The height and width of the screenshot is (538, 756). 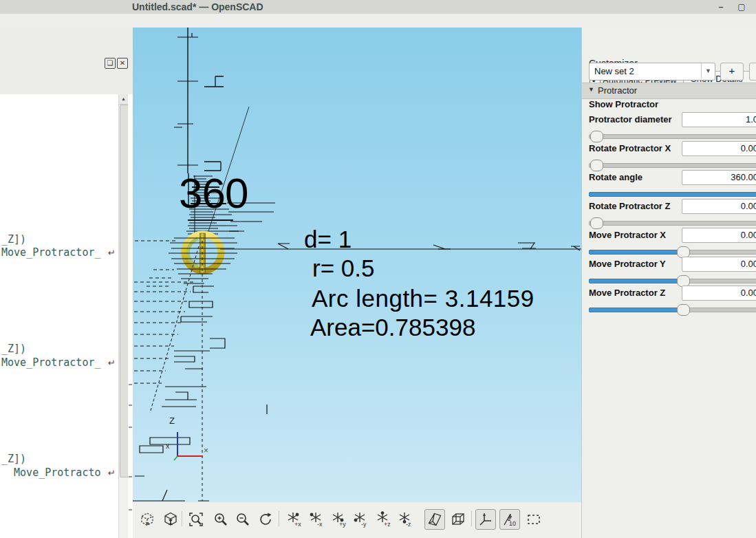 What do you see at coordinates (719, 293) in the screenshot?
I see `move-protractor-z-input: 0.00` at bounding box center [719, 293].